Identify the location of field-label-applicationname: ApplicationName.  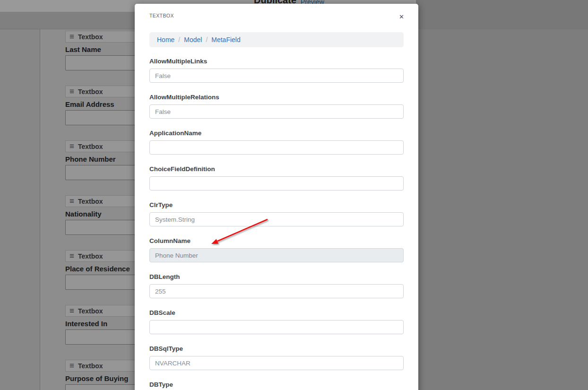
(277, 133).